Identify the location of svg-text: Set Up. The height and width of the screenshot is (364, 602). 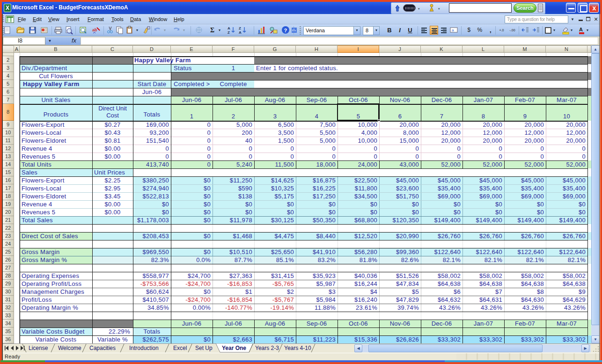
(204, 348).